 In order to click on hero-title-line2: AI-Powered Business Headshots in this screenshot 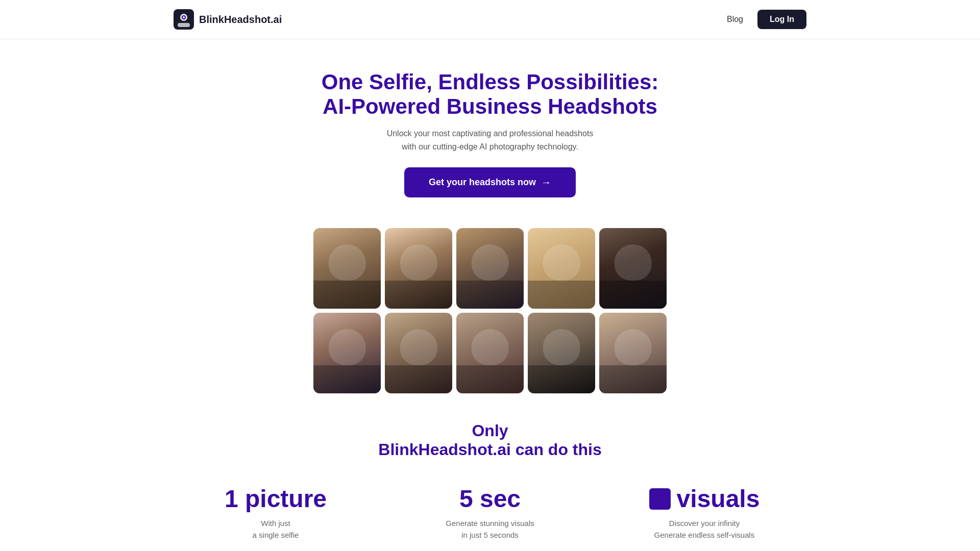, I will do `click(490, 107)`.